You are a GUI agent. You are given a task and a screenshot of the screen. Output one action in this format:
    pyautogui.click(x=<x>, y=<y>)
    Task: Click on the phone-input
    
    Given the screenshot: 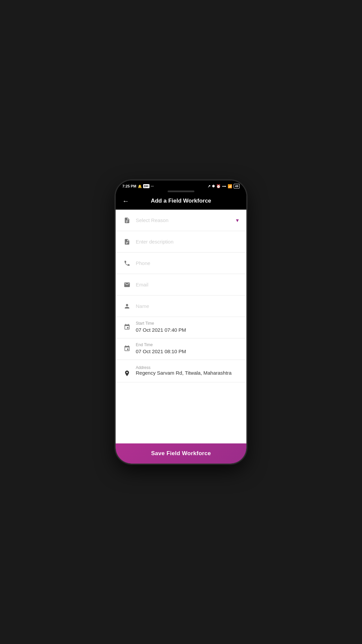 What is the action you would take?
    pyautogui.click(x=188, y=263)
    